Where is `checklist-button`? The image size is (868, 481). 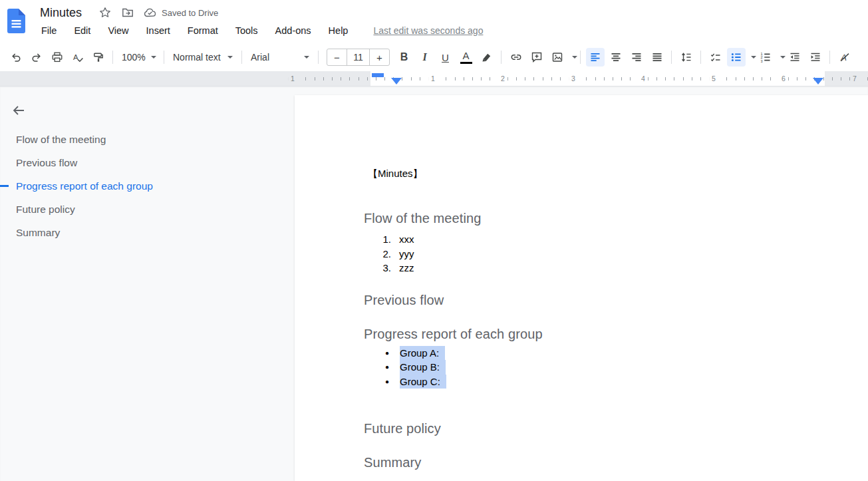
checklist-button is located at coordinates (716, 57).